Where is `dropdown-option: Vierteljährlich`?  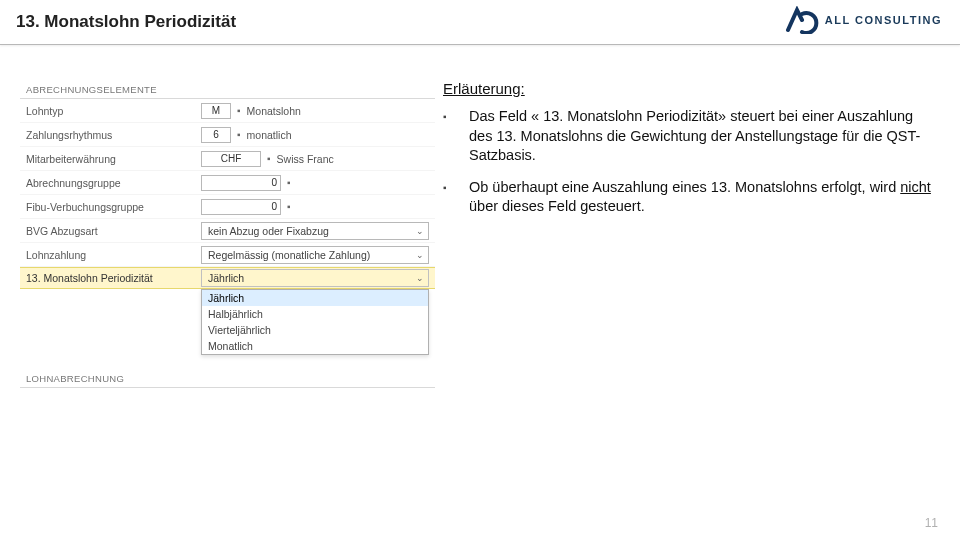
dropdown-option: Vierteljährlich is located at coordinates (315, 330).